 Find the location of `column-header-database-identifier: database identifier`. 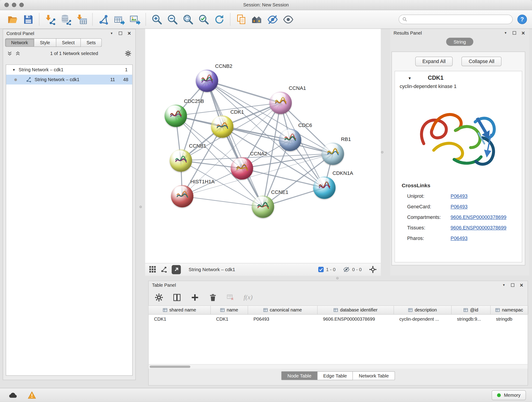

column-header-database-identifier: database identifier is located at coordinates (356, 310).